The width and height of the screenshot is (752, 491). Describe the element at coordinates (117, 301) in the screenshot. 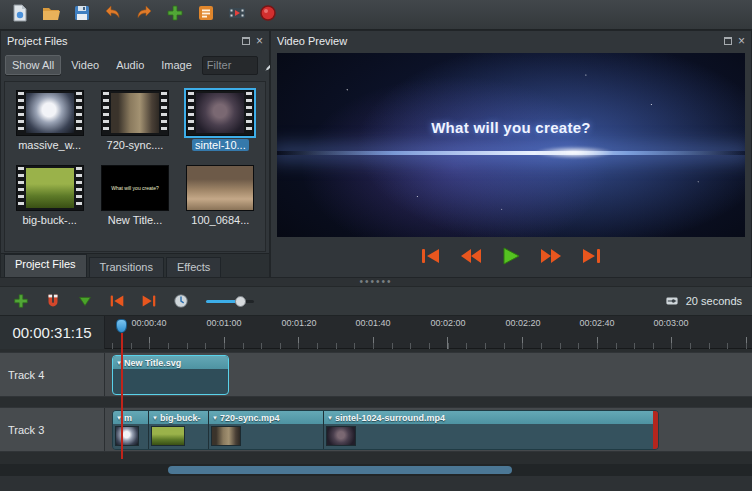

I see `previous-marker-icon` at that location.